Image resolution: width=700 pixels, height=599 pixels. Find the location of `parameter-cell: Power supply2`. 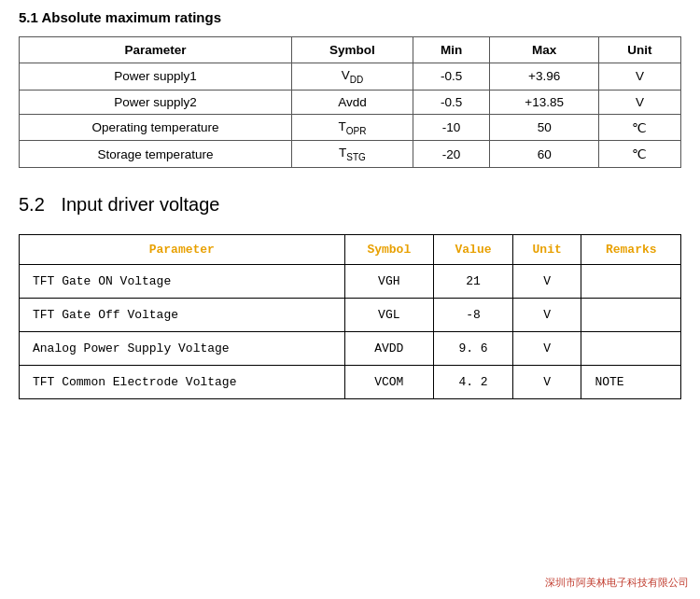

parameter-cell: Power supply2 is located at coordinates (156, 102).